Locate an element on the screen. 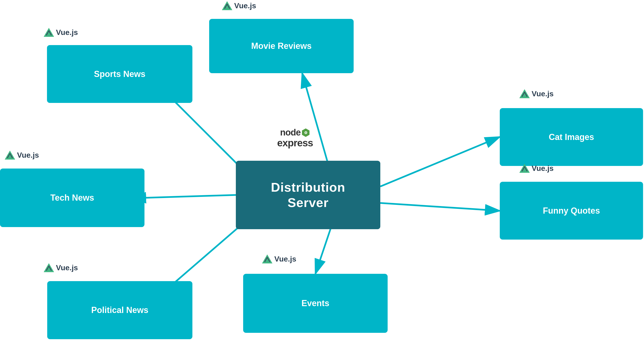 The width and height of the screenshot is (644, 355). vue-logo-cat is located at coordinates (524, 94).